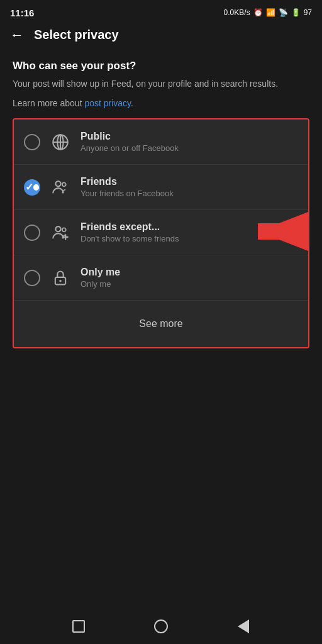 Image resolution: width=322 pixels, height=644 pixels. I want to click on option-friends: ✓ Friends Your friends on Facebook, so click(161, 187).